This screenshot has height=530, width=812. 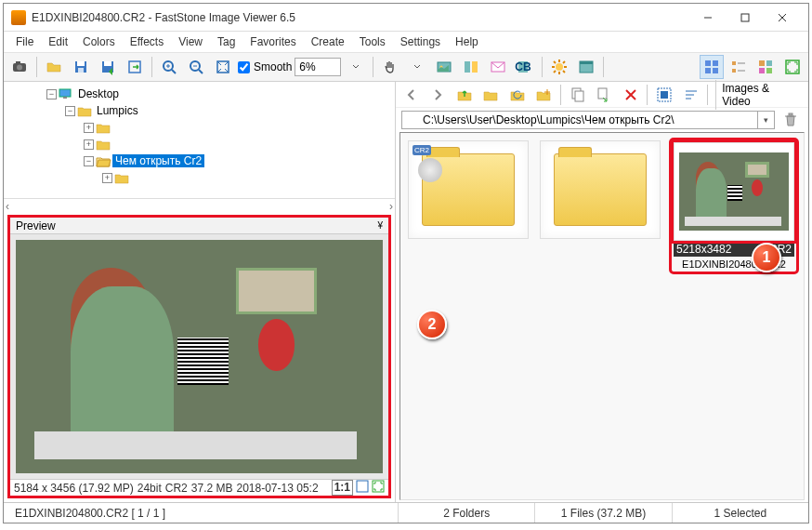 What do you see at coordinates (197, 111) in the screenshot?
I see `tree-row-lumpics: − Lumpics` at bounding box center [197, 111].